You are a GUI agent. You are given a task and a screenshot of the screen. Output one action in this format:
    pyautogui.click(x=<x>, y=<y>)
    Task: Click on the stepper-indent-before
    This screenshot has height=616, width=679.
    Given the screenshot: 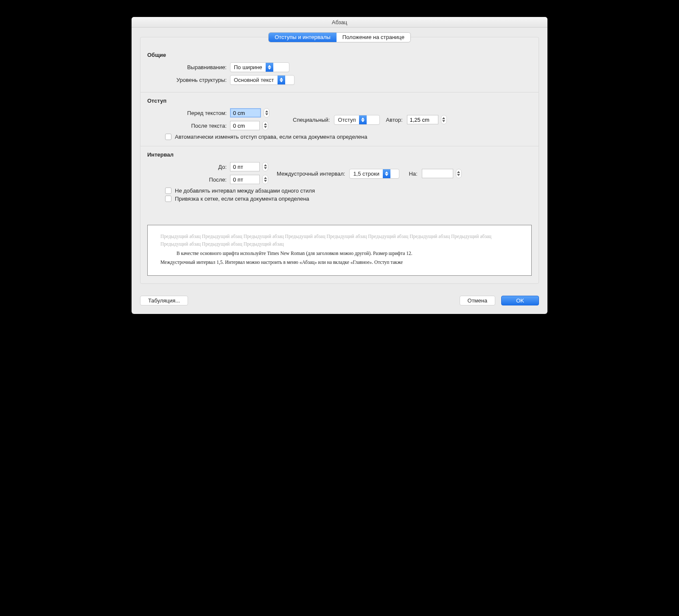 What is the action you would take?
    pyautogui.click(x=267, y=113)
    